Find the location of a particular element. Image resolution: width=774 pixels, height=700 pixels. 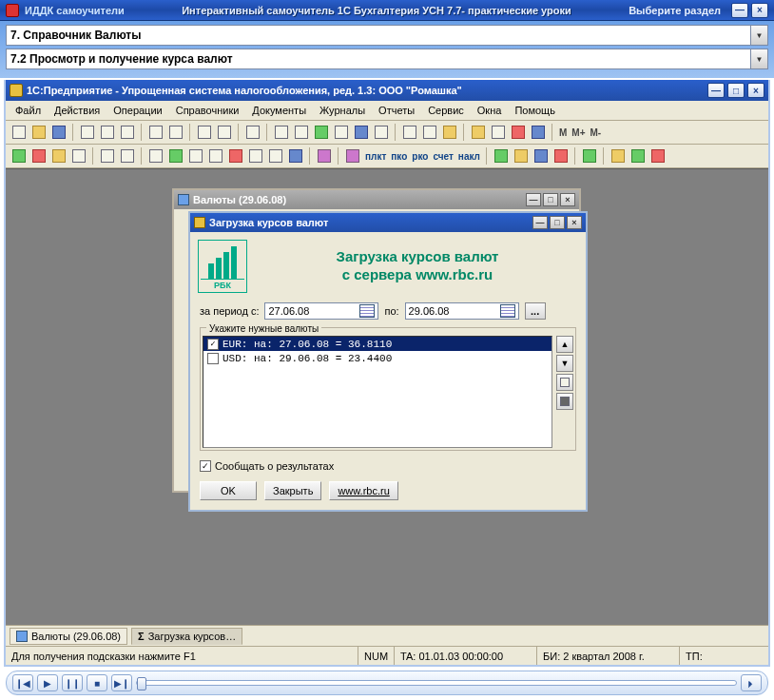

t2-b-icon is located at coordinates (39, 156).